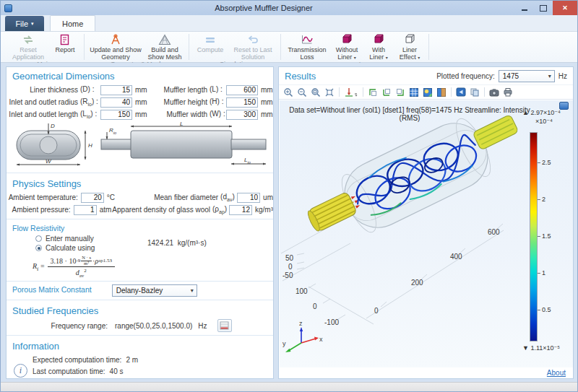  I want to click on update-geometry-button: Update and Show Geometry, so click(116, 46).